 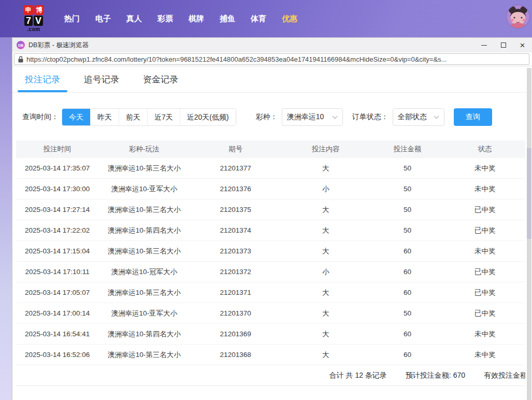 I want to click on cell-lottery-play: 澳洲幸运10-冠军大小, so click(x=144, y=272).